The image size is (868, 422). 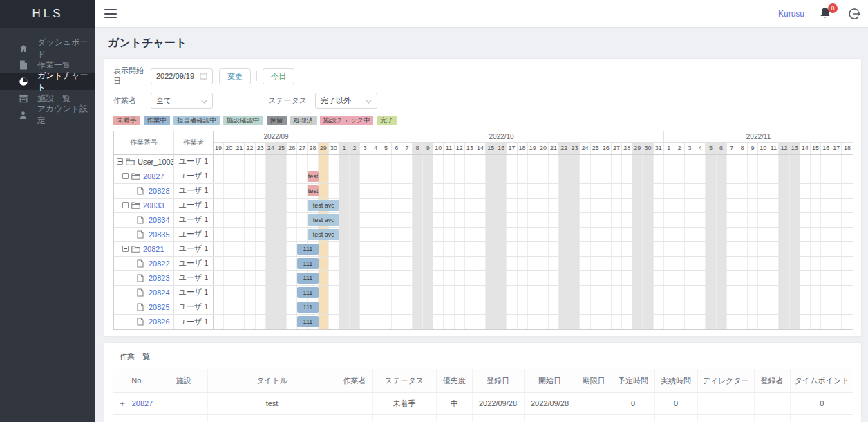 What do you see at coordinates (159, 278) in the screenshot?
I see `task-number-link: 20823` at bounding box center [159, 278].